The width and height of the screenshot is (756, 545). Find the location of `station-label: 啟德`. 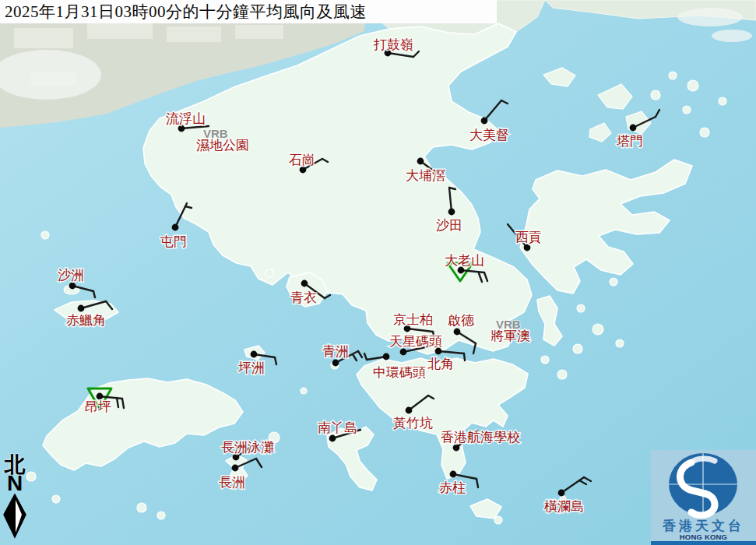

station-label: 啟德 is located at coordinates (461, 321).